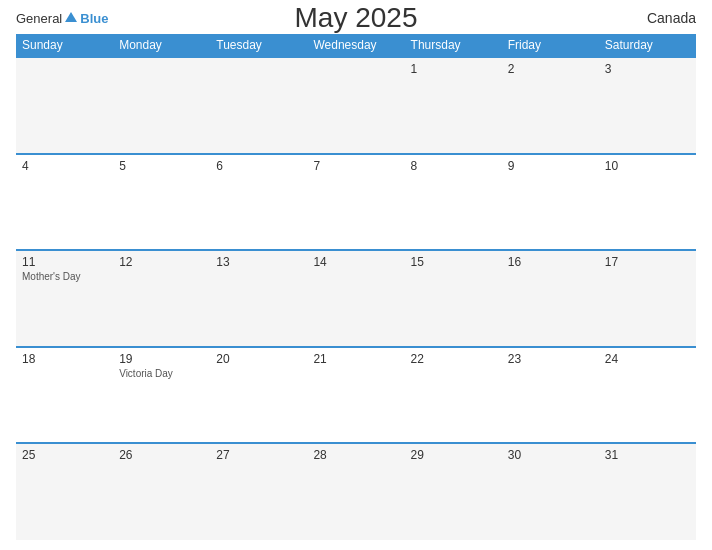 Image resolution: width=712 pixels, height=550 pixels. I want to click on calendar-cell: 29, so click(454, 492).